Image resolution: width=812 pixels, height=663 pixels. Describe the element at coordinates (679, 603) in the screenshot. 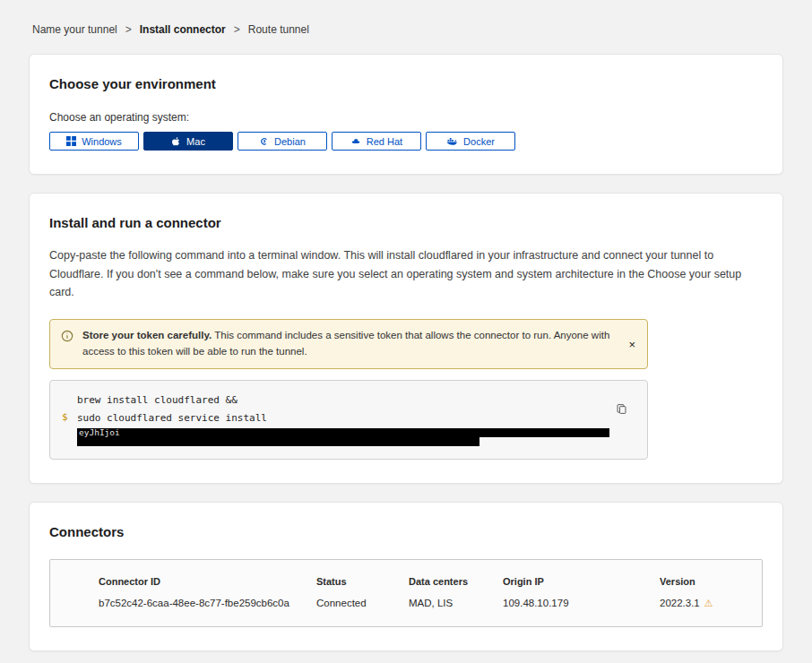

I see `version-number: 2022.3.1` at that location.